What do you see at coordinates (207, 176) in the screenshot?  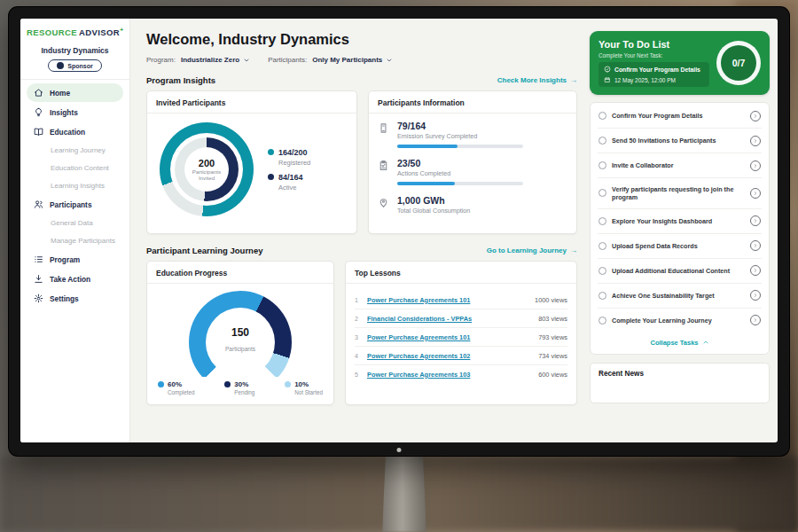 I see `donut-center-label: Participants Invited` at bounding box center [207, 176].